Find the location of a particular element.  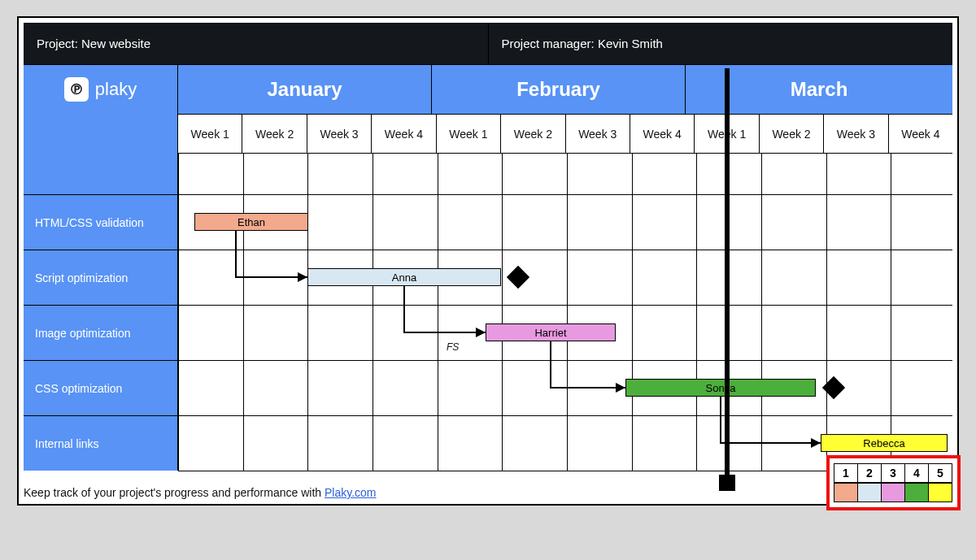

task-label: HTML/CSS validation is located at coordinates (101, 222).